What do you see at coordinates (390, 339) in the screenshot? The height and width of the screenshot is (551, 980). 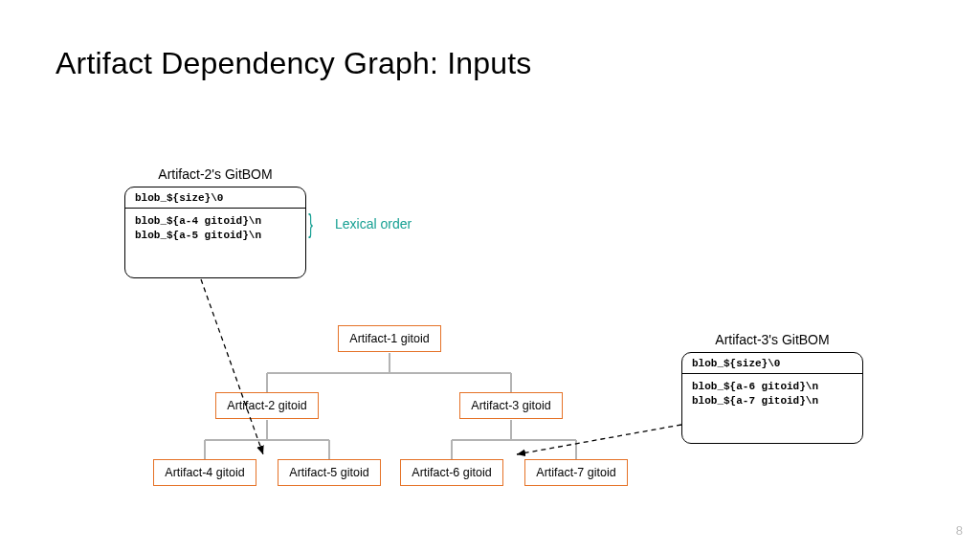 I see `node-artifact-1: Artifact-1 gitoid` at bounding box center [390, 339].